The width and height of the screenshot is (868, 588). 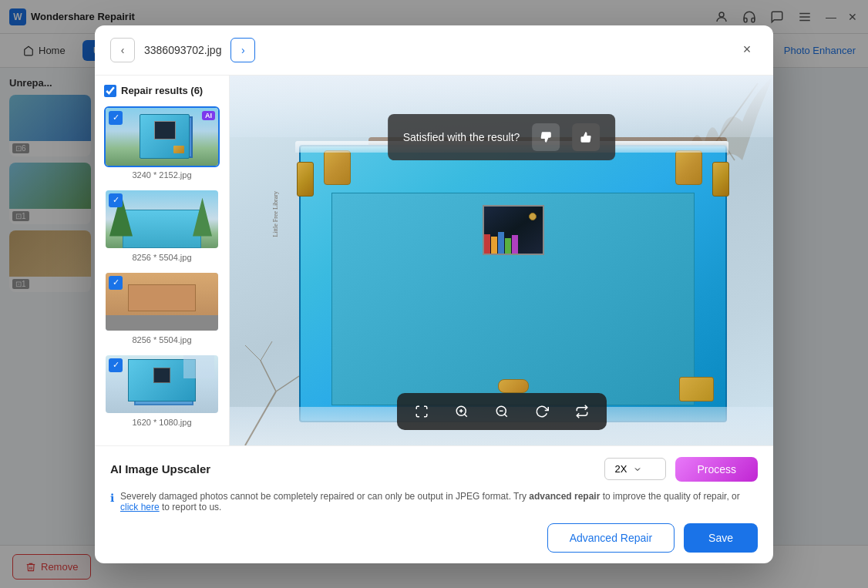 I want to click on repair-results-header: Repair results (6), so click(x=162, y=91).